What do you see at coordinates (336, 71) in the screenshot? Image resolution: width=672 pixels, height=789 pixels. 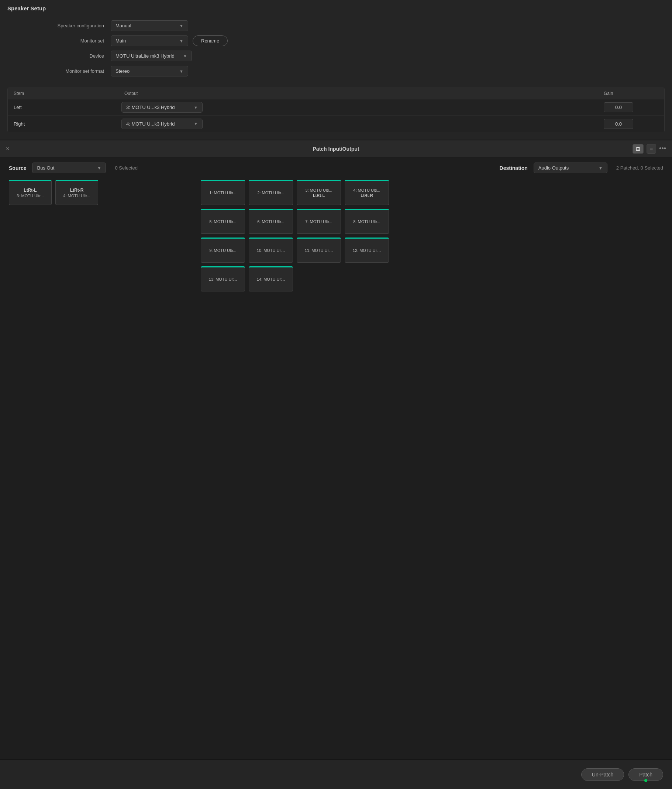 I see `monitor-format-row: Monitor set format Stereo ▼` at bounding box center [336, 71].